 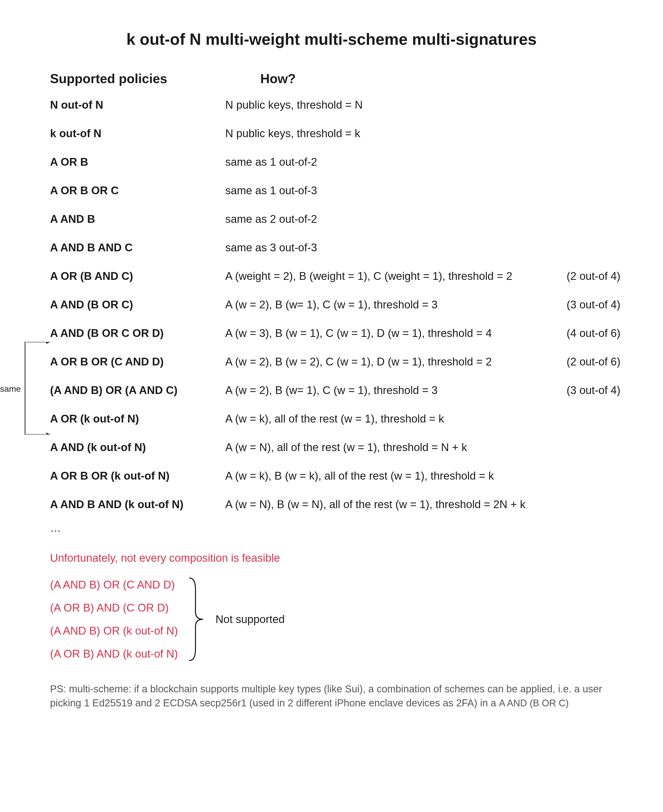 What do you see at coordinates (137, 476) in the screenshot?
I see `policy-label: A OR B OR (k out-of N)` at bounding box center [137, 476].